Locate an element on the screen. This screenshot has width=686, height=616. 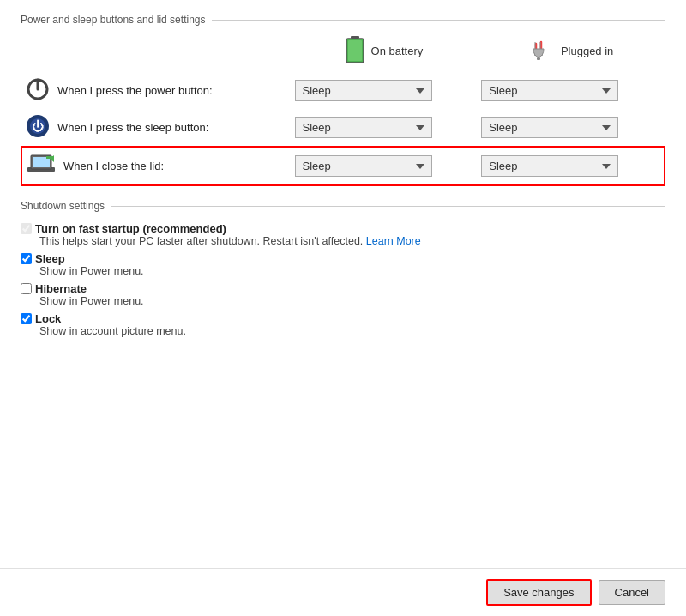
battery-column-header: On battery is located at coordinates (385, 54).